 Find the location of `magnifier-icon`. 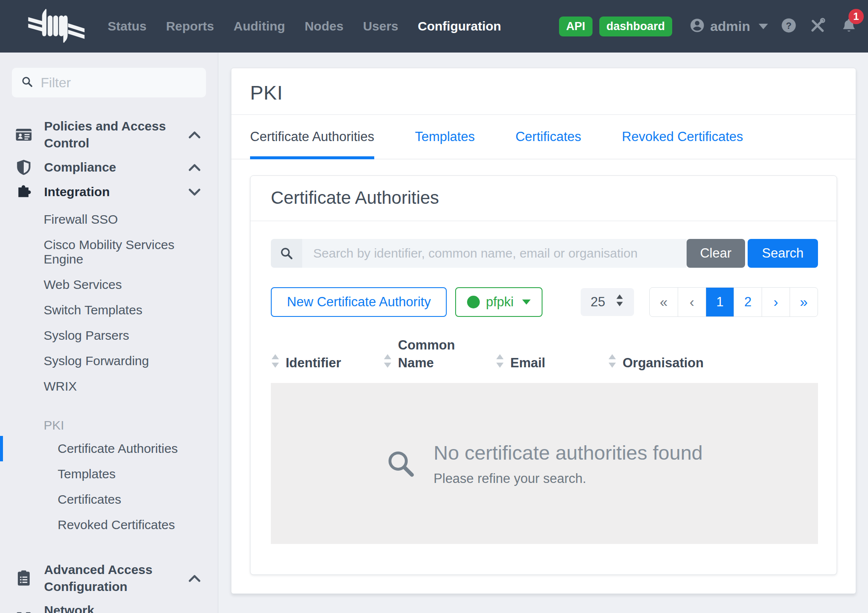

magnifier-icon is located at coordinates (401, 463).